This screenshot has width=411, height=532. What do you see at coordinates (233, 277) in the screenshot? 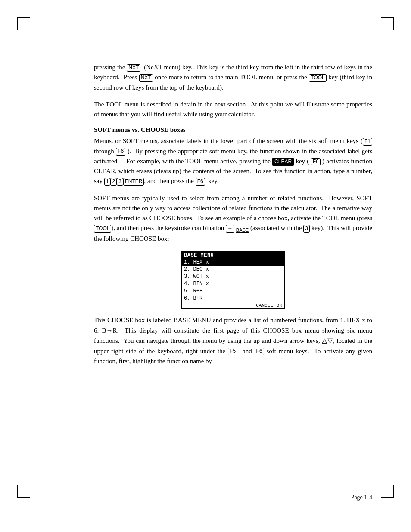
I see `calc-row-3: 3. WCT x` at bounding box center [233, 277].